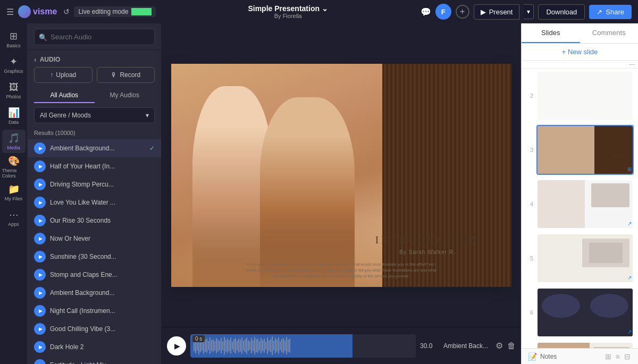 This screenshot has width=638, height=364. What do you see at coordinates (95, 148) in the screenshot?
I see `audio-item-0: ▶ Ambient Background... ✓` at bounding box center [95, 148].